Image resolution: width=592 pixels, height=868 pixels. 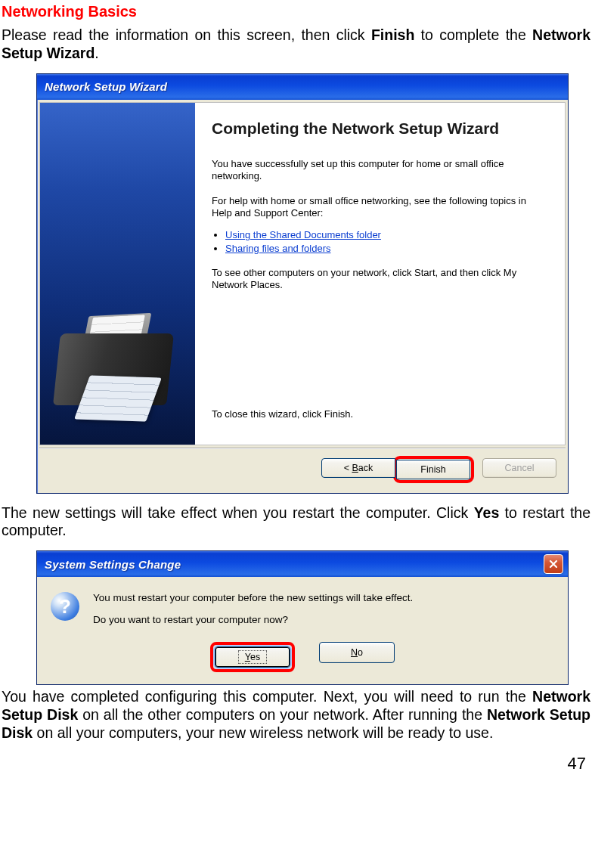 What do you see at coordinates (116, 360) in the screenshot?
I see `printer-illustration` at bounding box center [116, 360].